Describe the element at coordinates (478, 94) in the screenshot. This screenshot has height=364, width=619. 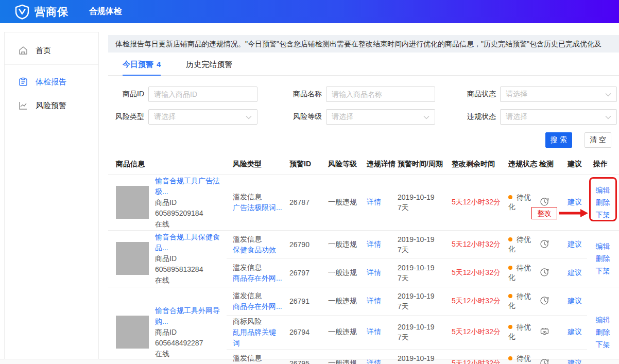
I see `filter-label-product-status: 商品状态` at that location.